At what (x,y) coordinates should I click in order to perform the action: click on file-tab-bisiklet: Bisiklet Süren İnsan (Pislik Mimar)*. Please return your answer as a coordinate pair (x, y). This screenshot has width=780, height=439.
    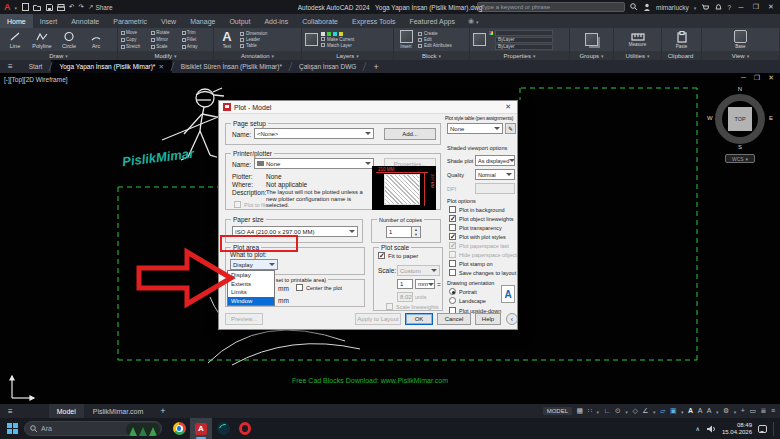
    Looking at the image, I should click on (232, 66).